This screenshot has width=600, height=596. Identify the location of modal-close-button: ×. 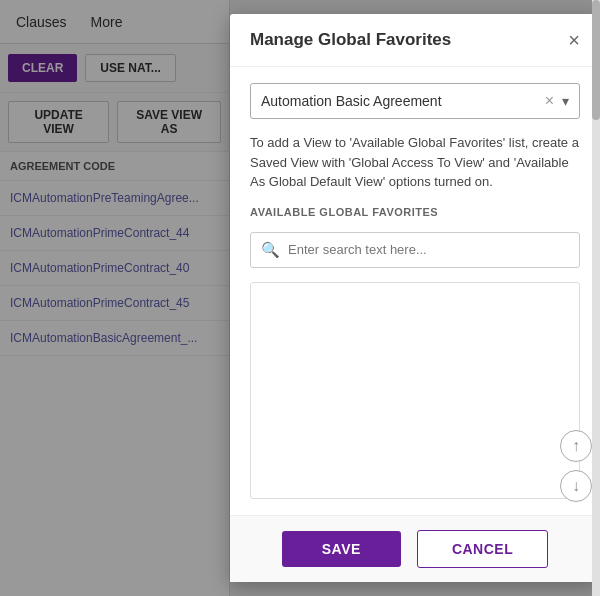
(574, 40).